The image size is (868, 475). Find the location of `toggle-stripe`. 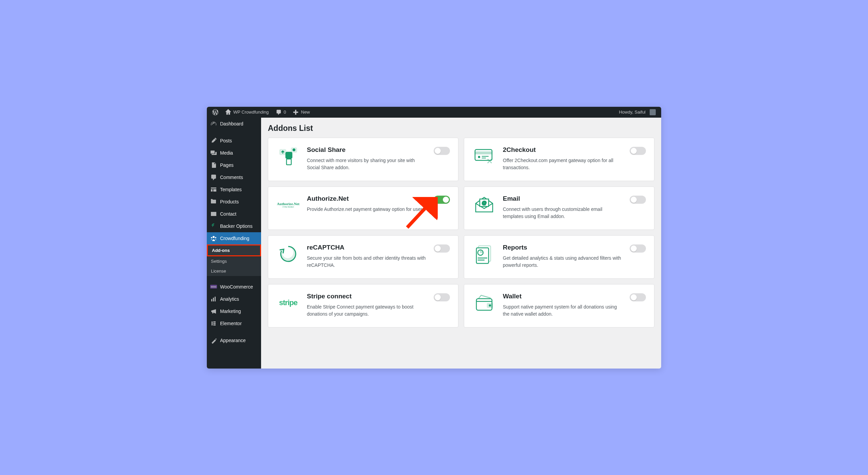

toggle-stripe is located at coordinates (442, 297).